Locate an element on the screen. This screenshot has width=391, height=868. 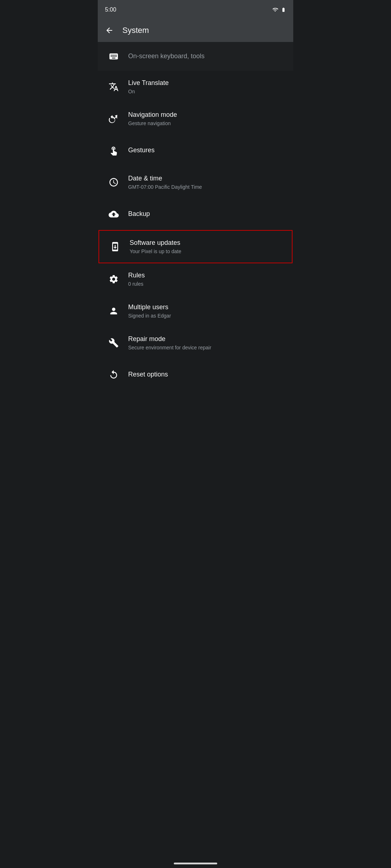
live-translate-item: Live Translate On is located at coordinates (196, 87).